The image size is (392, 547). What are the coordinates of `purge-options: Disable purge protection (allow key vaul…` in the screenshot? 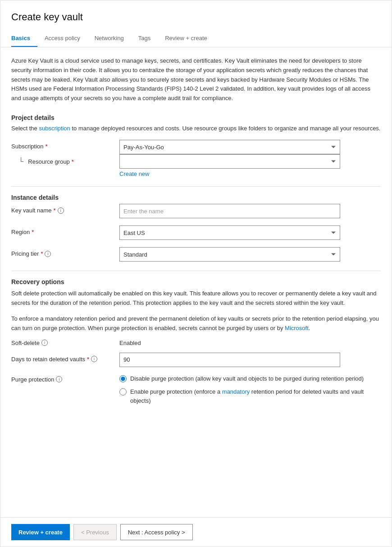 It's located at (250, 392).